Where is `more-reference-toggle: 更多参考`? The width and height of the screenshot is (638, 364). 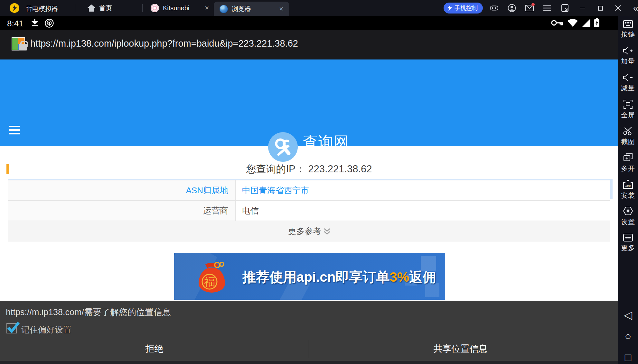
more-reference-toggle: 更多参考 is located at coordinates (309, 232).